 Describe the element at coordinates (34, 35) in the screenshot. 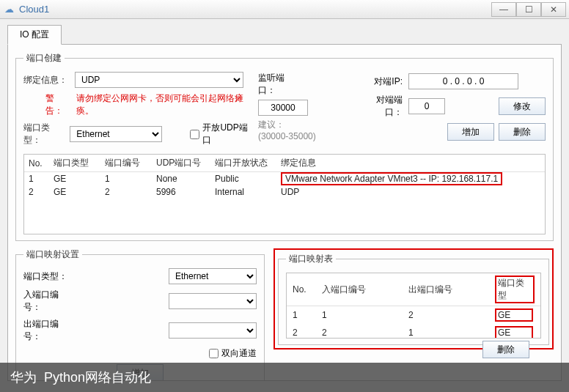

I see `tab-io-config: IO 配置` at that location.